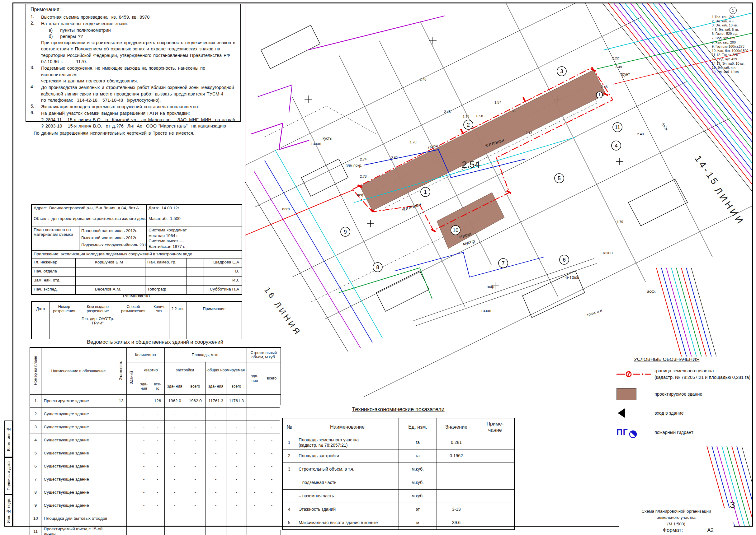  I want to click on signature-row: Зам. нач. отд.Р.З., so click(136, 281).